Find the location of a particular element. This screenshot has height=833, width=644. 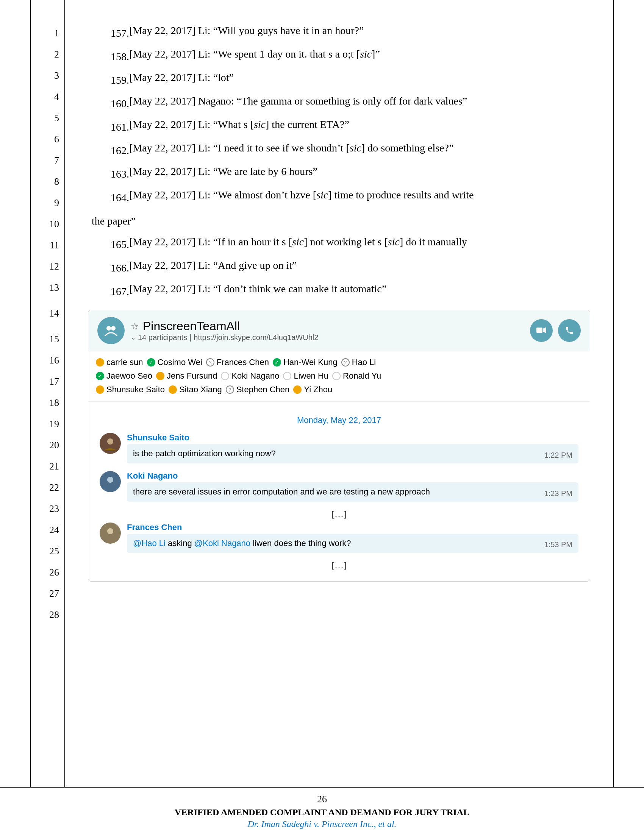

item-num-163: 163. is located at coordinates (108, 174).